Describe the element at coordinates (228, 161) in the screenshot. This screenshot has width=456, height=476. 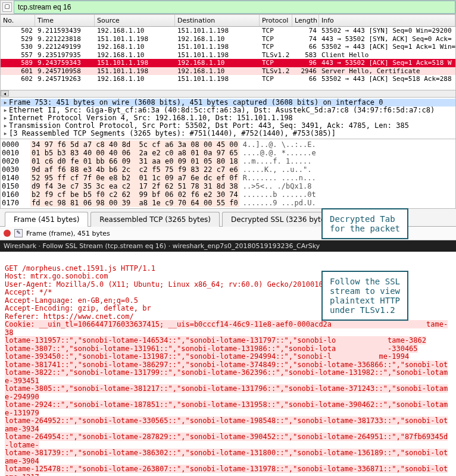
I see `hex-row: 002001 c6 d0 fe 01 bb 66 09 31 aa e0 09 …` at that location.